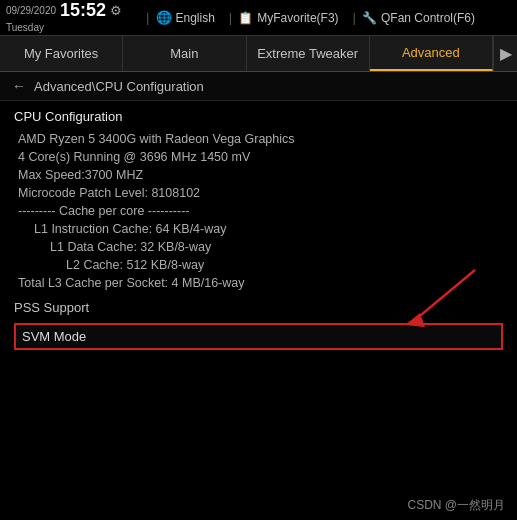 The height and width of the screenshot is (520, 517). Describe the element at coordinates (258, 18) in the screenshot. I see `status-bar: 09/29/2020 15:52 ⚙ Tuesday | 🌐 English |…` at that location.